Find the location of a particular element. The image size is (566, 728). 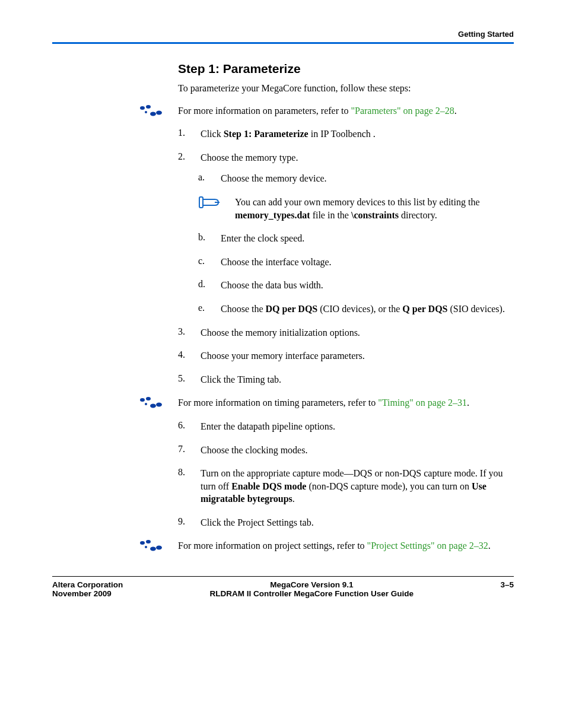

step-9: 9. Click the Project Settings tab. is located at coordinates (346, 523).